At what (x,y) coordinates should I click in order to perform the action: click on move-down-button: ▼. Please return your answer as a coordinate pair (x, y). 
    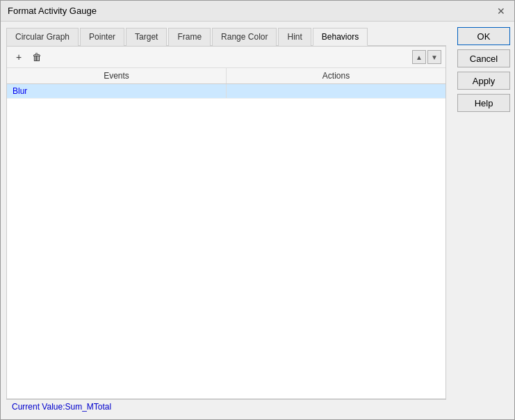
    Looking at the image, I should click on (434, 57).